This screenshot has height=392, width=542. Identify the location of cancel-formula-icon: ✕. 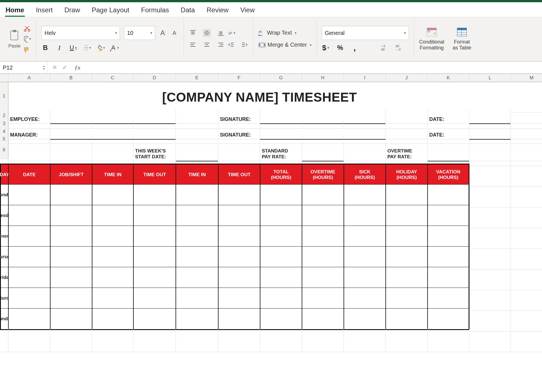
(55, 68).